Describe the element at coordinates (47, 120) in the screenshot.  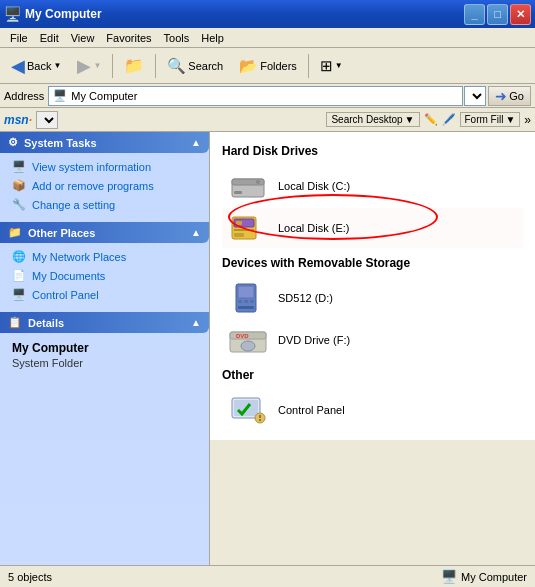
I see `msn-dropdown` at that location.